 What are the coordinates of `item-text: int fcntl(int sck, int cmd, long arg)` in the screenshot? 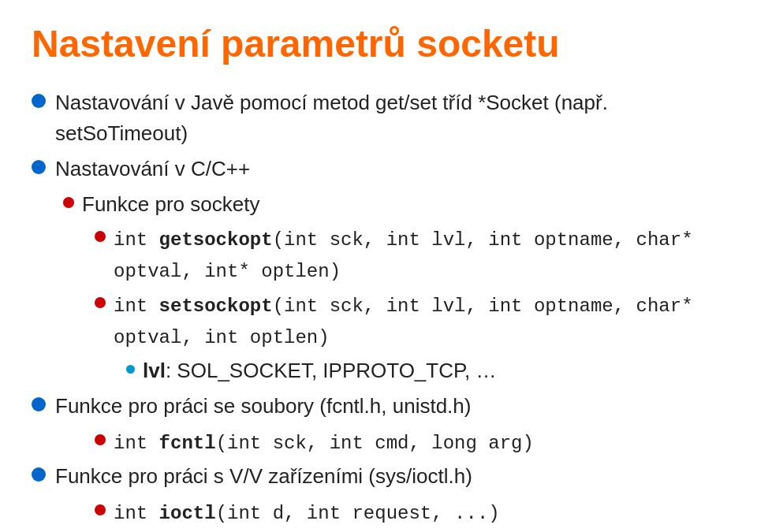 It's located at (420, 442).